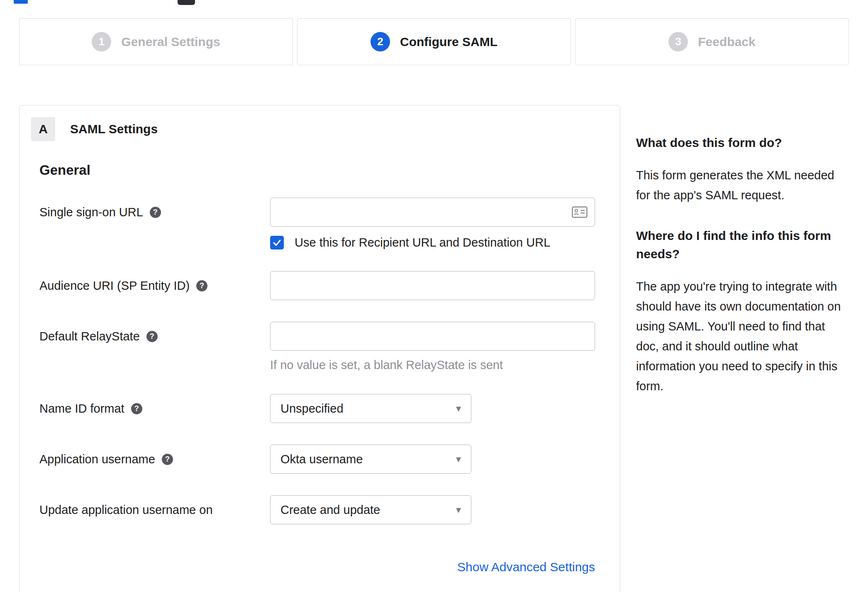  I want to click on application-username-label: Application username, so click(97, 459).